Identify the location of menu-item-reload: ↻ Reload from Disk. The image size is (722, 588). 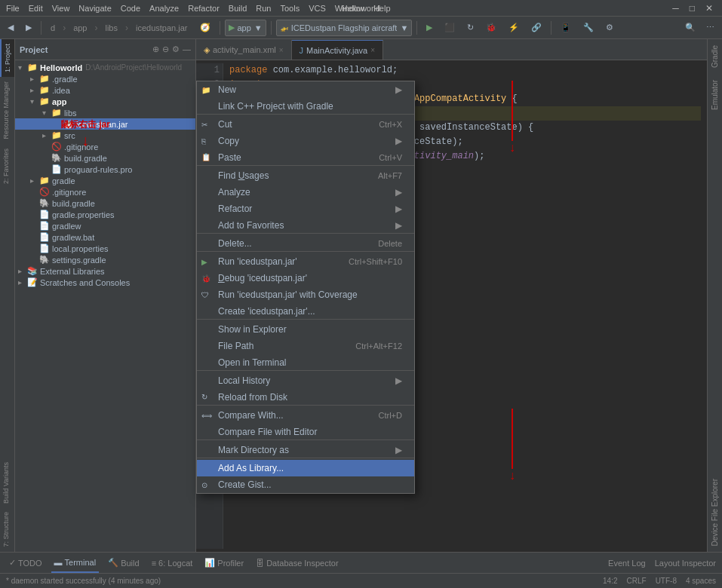
(306, 397).